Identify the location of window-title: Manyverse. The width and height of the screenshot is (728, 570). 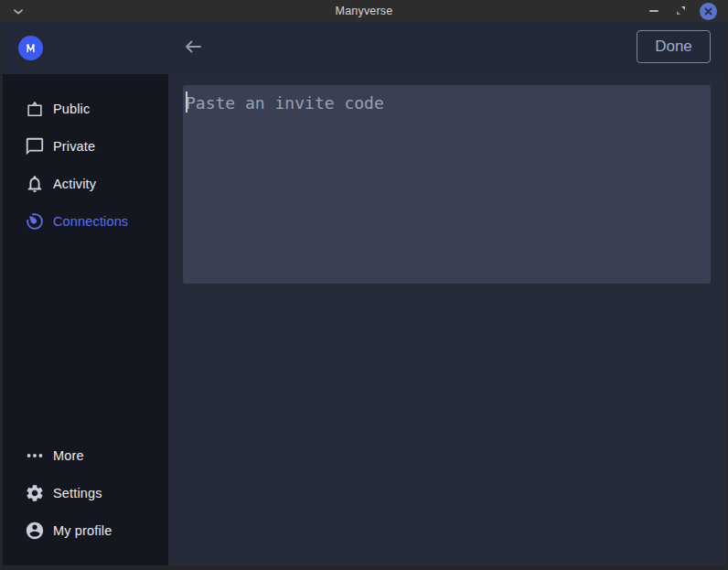
(364, 11).